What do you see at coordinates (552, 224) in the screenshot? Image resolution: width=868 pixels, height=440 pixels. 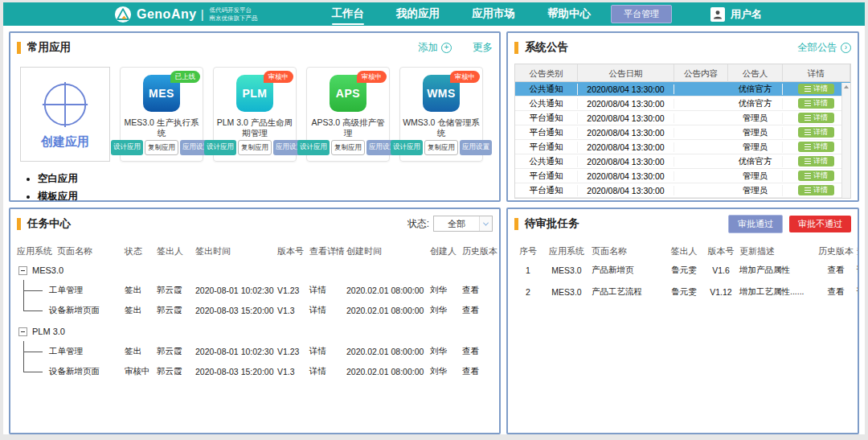 I see `approvals-title: 待审批任务` at bounding box center [552, 224].